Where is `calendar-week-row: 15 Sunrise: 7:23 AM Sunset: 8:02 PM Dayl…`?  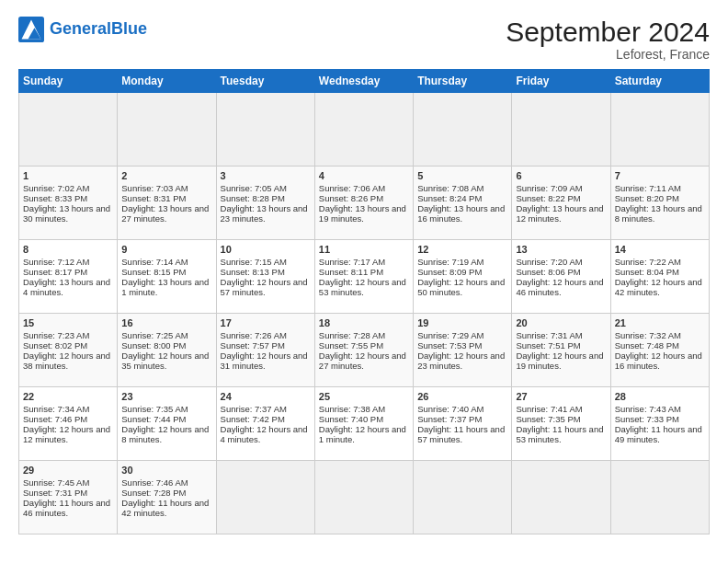
calendar-week-row: 15 Sunrise: 7:23 AM Sunset: 8:02 PM Dayl… is located at coordinates (364, 350).